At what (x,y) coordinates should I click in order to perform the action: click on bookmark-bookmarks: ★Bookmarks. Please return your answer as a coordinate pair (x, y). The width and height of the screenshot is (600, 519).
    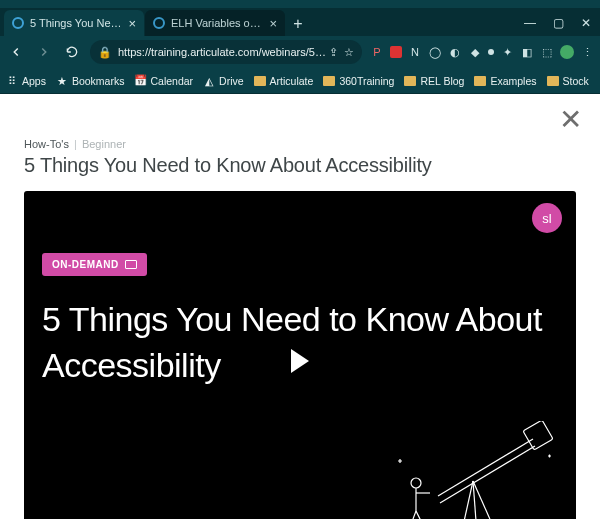
    Looking at the image, I should click on (90, 81).